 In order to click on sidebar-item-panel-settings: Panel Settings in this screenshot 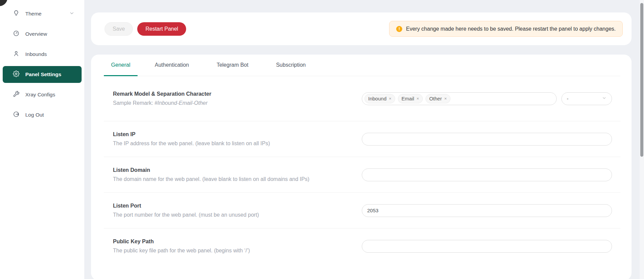, I will do `click(42, 74)`.